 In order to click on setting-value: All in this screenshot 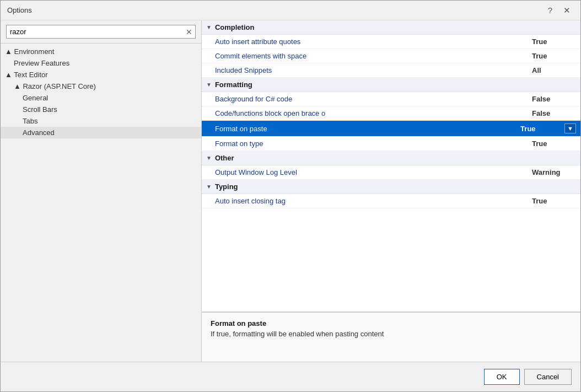, I will do `click(554, 71)`.